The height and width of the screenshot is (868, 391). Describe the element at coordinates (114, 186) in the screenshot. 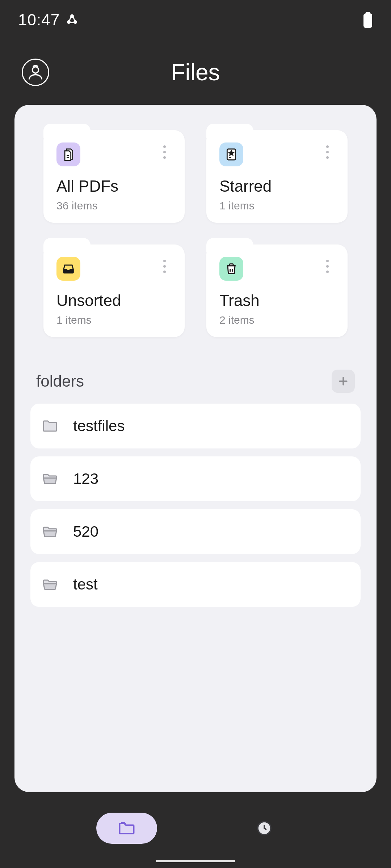

I see `card-title: All PDFs` at that location.